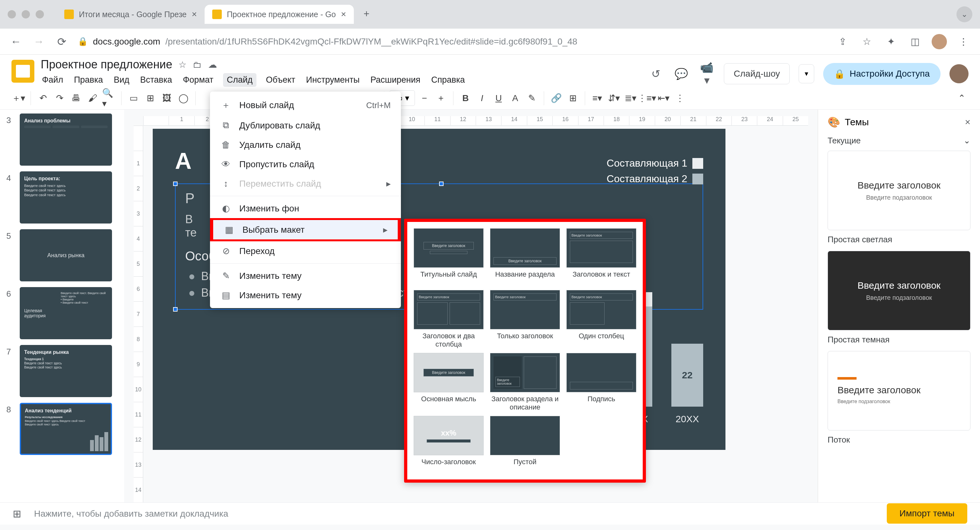  What do you see at coordinates (915, 41) in the screenshot?
I see `sidepanel-icon: ◫` at bounding box center [915, 41].